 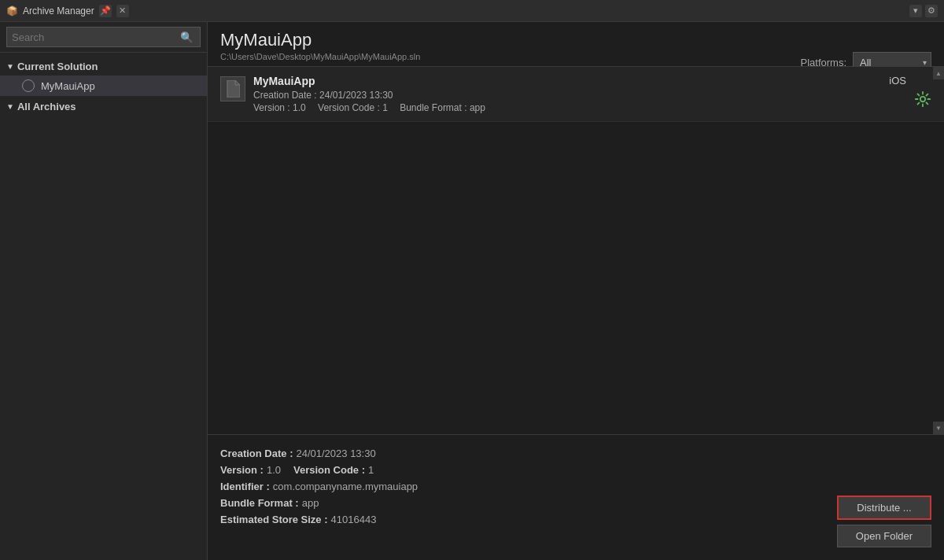 I want to click on detail-bundle-format-label: Bundle Format :, so click(x=260, y=503).